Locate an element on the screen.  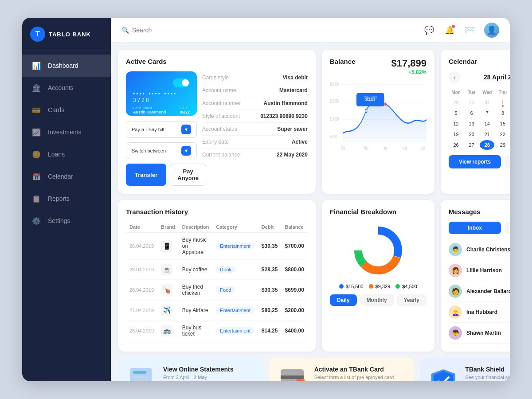
promo-activate: Activate an TBank Card Select form a lis… is located at coordinates (341, 370).